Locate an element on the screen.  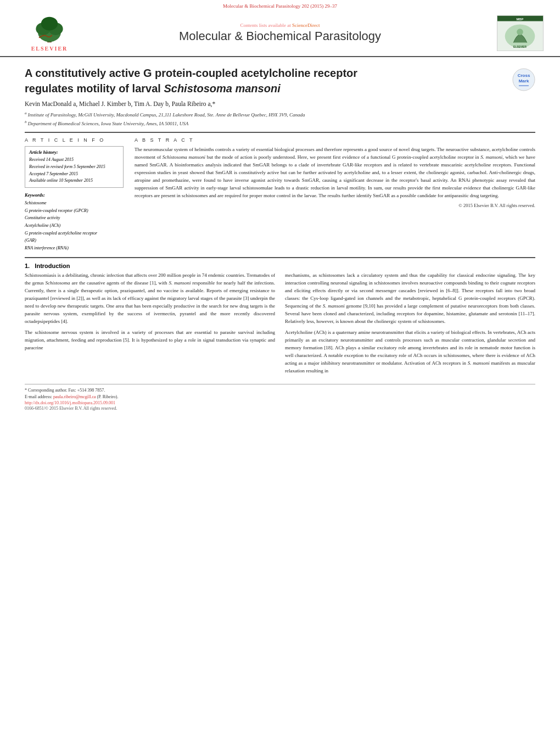
journal-citation-banner: Molecular & Biochemical Parasitology 202… is located at coordinates (280, 5).